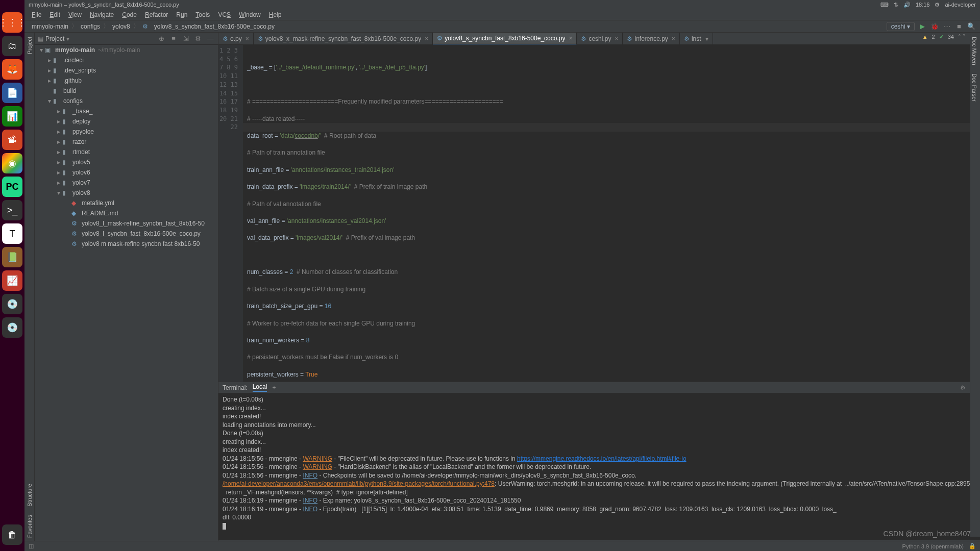  What do you see at coordinates (502, 5) in the screenshot?
I see `window-titlebar: mmyolo-main – yolov8_s_syncbn_fast_8xb16…` at bounding box center [502, 5].